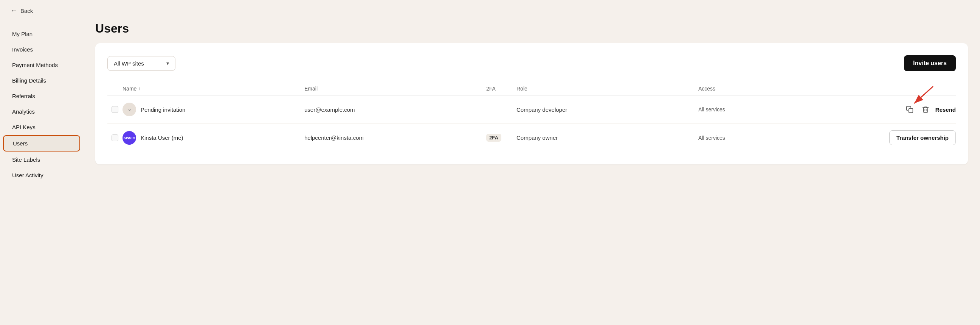 This screenshot has height=325, width=980. Describe the element at coordinates (926, 109) in the screenshot. I see `delete-button` at that location.